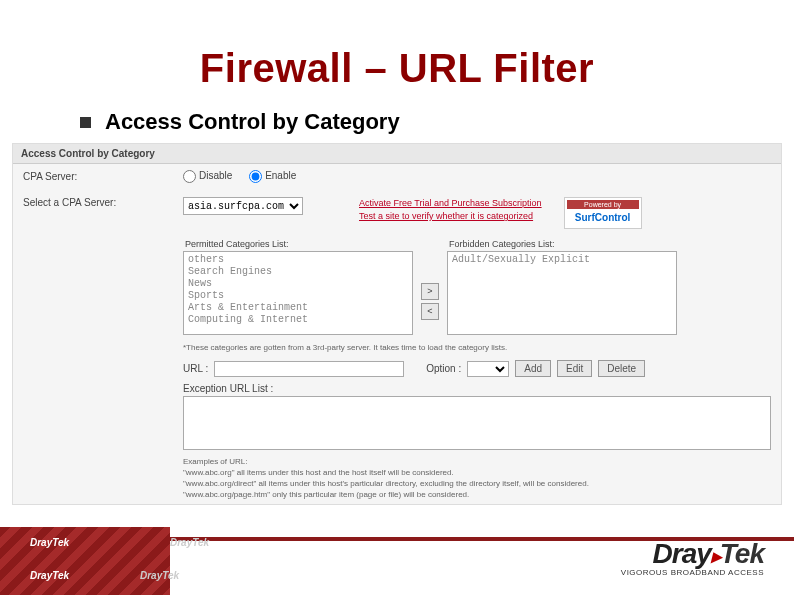  What do you see at coordinates (208, 176) in the screenshot?
I see `disable-radio-label: Disable` at bounding box center [208, 176].